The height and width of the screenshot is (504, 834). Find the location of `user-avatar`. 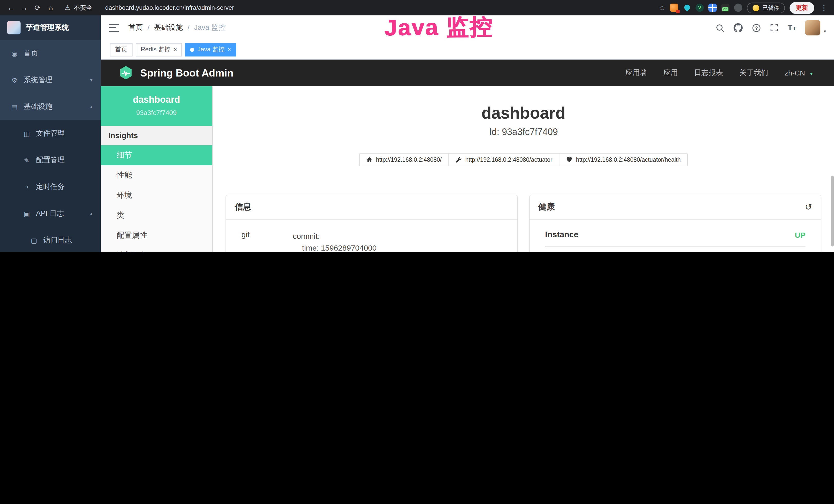

user-avatar is located at coordinates (813, 28).